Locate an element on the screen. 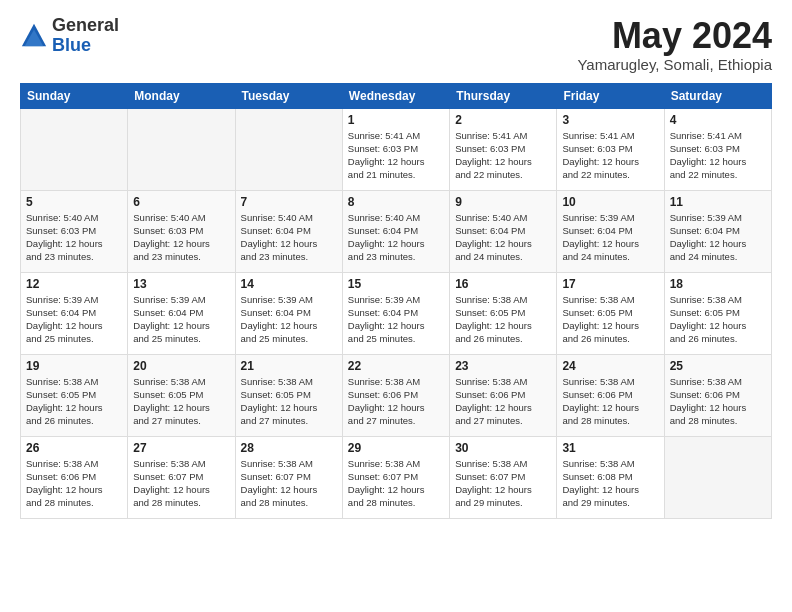  table-row: 30Sunrise: 5:38 AMSunset: 6:07 PMDayligh… is located at coordinates (504, 477).